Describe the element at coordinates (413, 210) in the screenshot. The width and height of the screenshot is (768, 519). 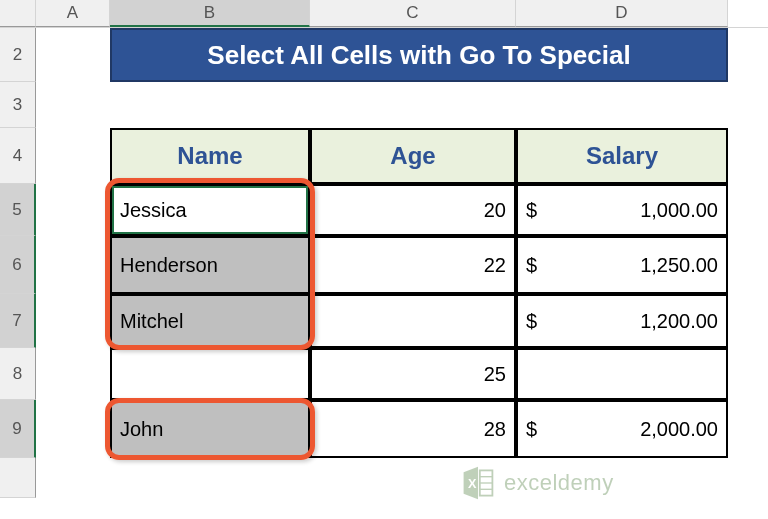
I see `cell-C5: 20` at that location.